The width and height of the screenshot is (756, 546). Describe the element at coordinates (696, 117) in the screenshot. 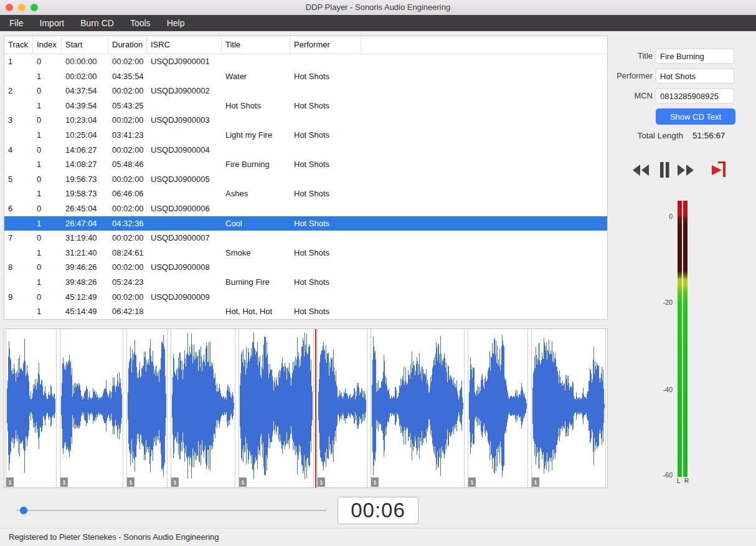

I see `show-cd-text-button: Show CD Text` at that location.